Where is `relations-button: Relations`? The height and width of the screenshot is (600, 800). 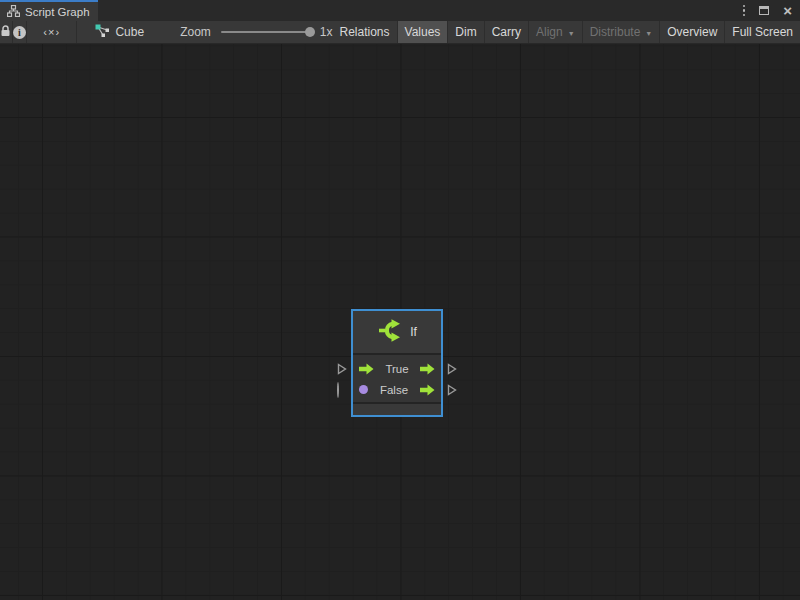 relations-button: Relations is located at coordinates (366, 32).